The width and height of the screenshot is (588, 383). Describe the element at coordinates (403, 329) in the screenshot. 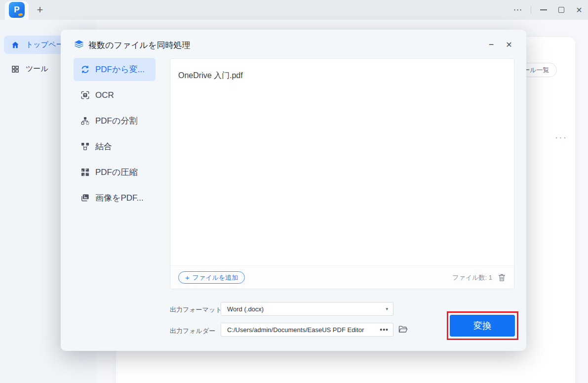

I see `open-folder-icon` at that location.